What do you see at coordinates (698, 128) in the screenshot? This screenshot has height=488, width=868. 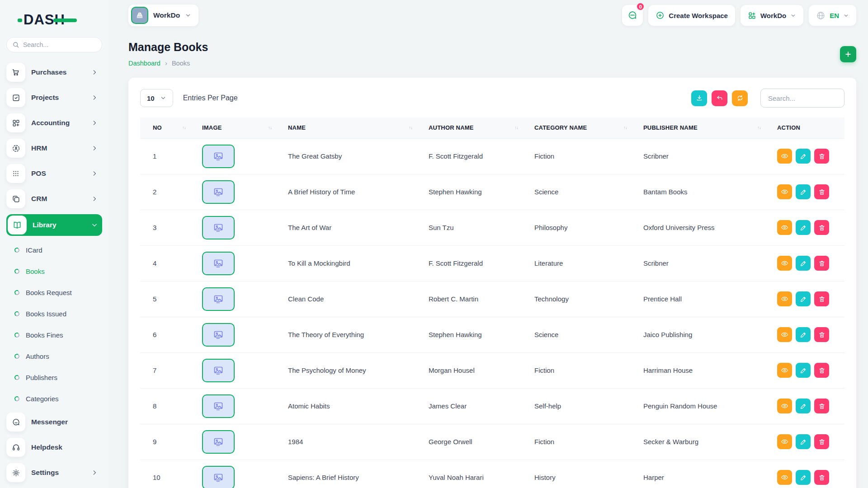 I see `column-header-publisher: PUBLISHER NAME↑↓` at bounding box center [698, 128].